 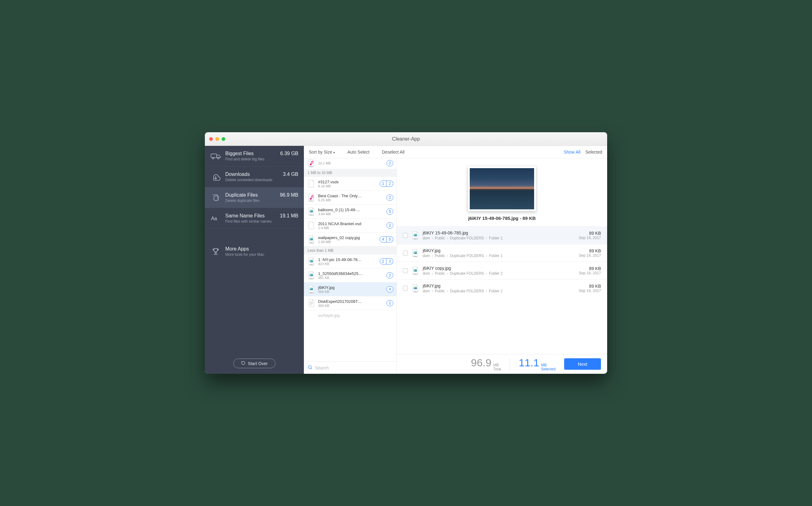 I want to click on window-title: Cleaner-App, so click(x=406, y=139).